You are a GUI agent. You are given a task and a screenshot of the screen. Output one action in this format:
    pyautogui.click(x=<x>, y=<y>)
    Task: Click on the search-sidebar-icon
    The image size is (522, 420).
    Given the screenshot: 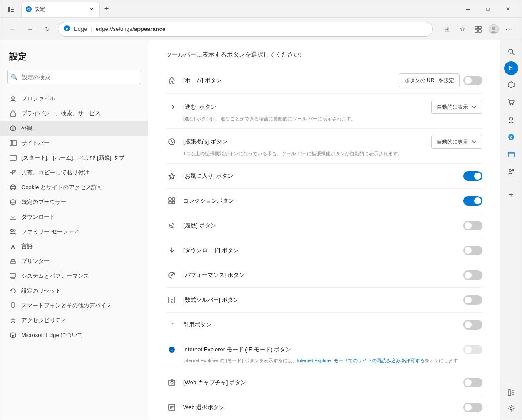 What is the action you would take?
    pyautogui.click(x=511, y=52)
    